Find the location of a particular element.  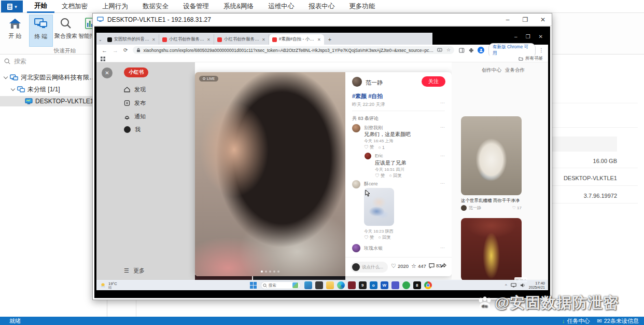

comment-button: 83 is located at coordinates (436, 266).